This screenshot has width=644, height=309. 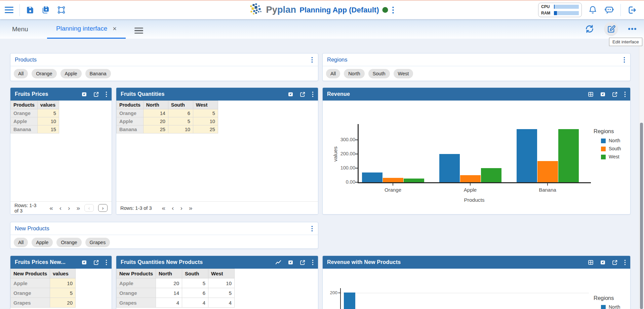 I want to click on bar-banana-north, so click(x=527, y=156).